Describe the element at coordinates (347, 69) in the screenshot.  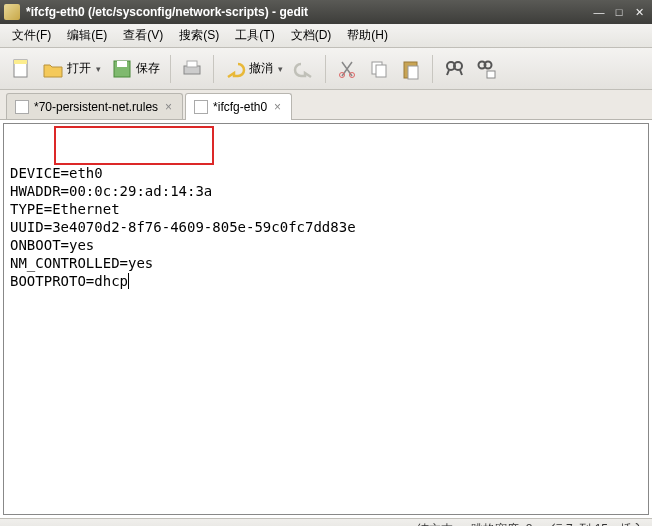
I see `cut-icon` at that location.